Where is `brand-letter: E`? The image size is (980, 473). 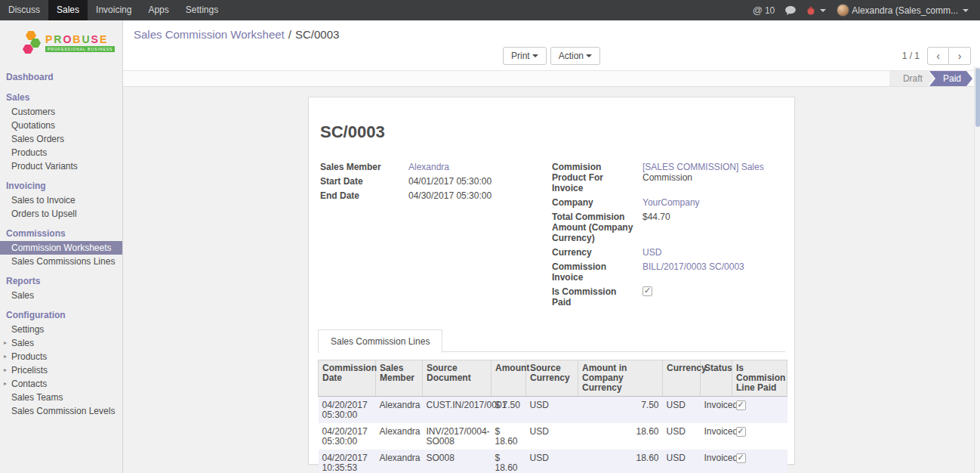 brand-letter: E is located at coordinates (104, 39).